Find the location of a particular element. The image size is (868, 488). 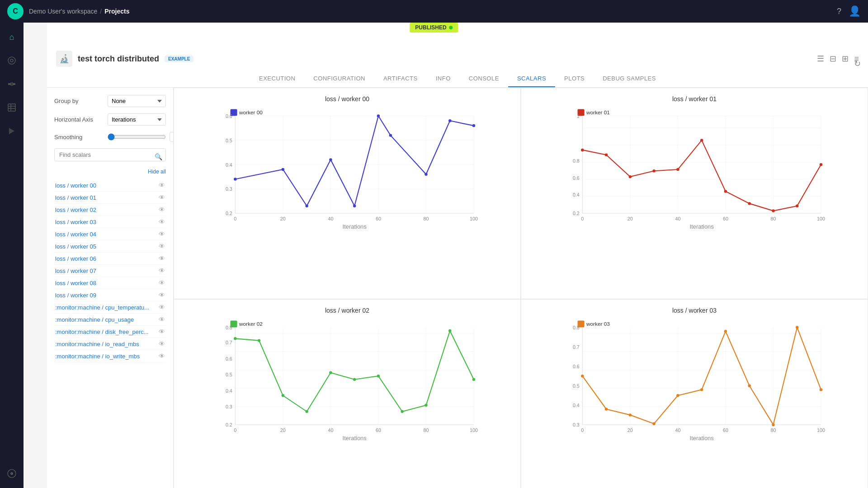

sidebar-item-tables is located at coordinates (12, 108).